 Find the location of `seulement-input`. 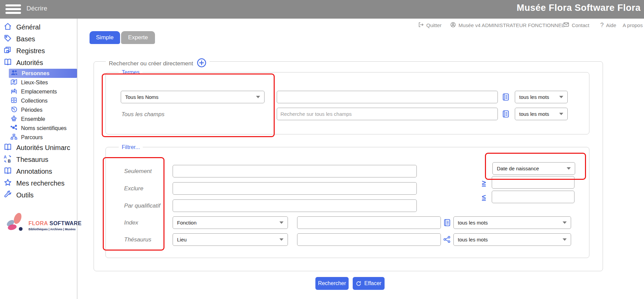

seulement-input is located at coordinates (295, 171).